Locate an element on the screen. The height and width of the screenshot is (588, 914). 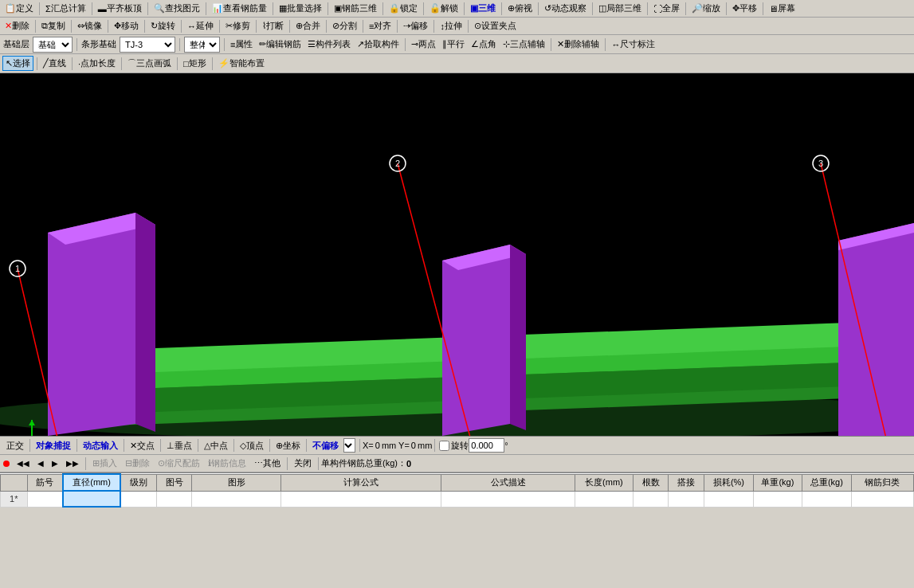
btn-ortho: 正交 is located at coordinates (15, 446).